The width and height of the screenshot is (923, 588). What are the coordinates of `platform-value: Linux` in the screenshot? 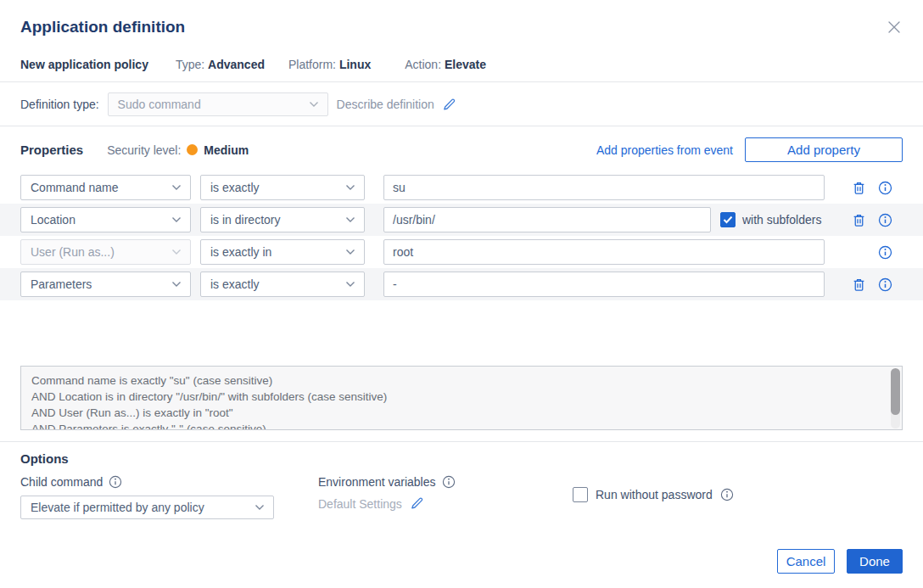 It's located at (355, 64).